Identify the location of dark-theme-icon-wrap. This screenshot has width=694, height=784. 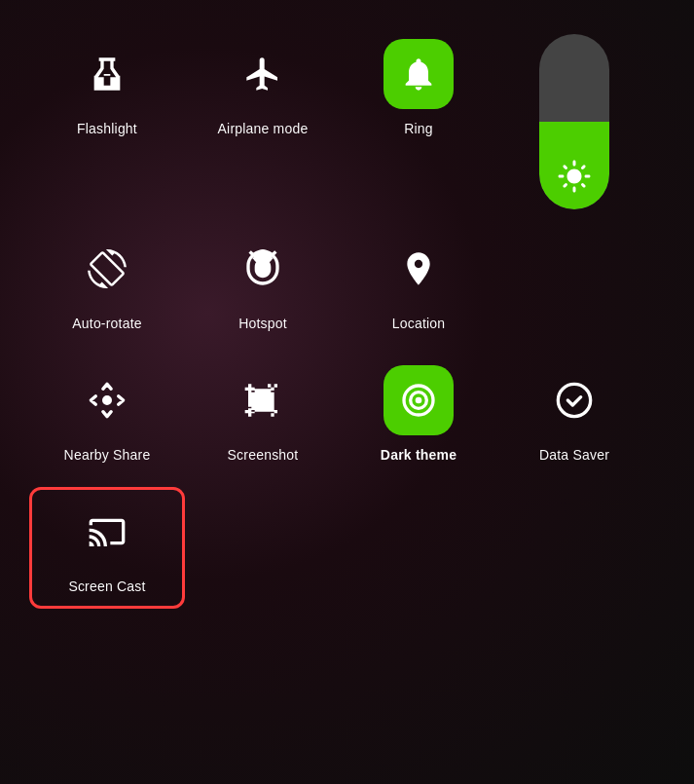
(419, 400).